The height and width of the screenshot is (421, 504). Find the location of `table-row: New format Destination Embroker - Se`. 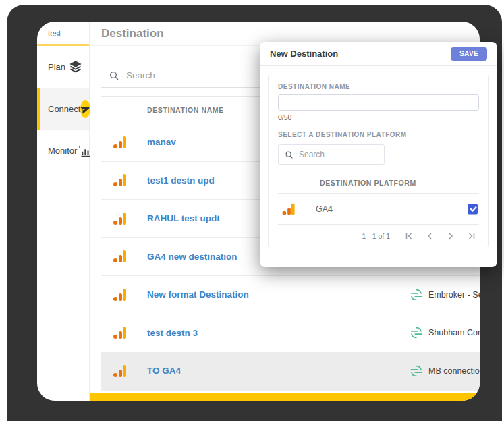

table-row: New format Destination Embroker - Se is located at coordinates (290, 296).